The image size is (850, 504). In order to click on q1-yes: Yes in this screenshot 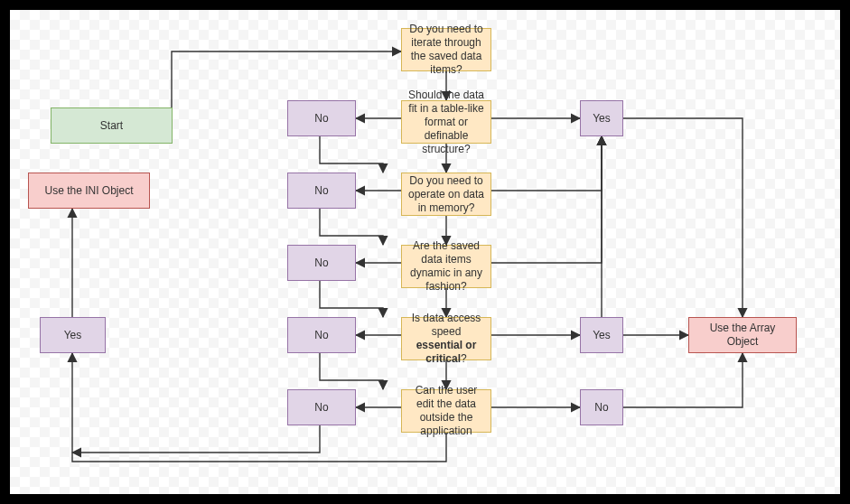, I will do `click(602, 118)`.